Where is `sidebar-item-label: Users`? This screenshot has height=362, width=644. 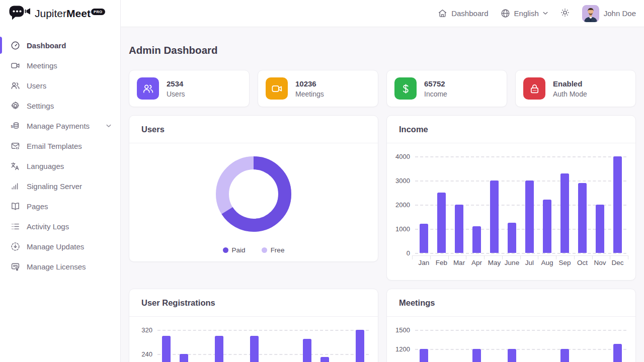
sidebar-item-label: Users is located at coordinates (36, 85).